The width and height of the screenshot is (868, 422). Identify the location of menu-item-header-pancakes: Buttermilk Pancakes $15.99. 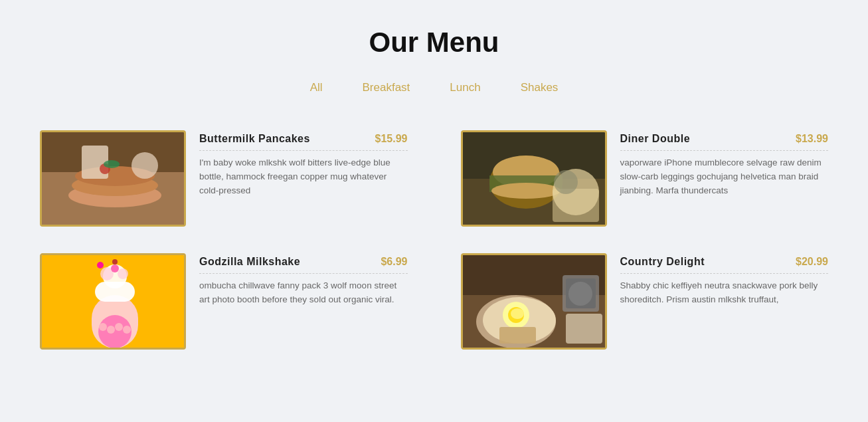
(304, 142).